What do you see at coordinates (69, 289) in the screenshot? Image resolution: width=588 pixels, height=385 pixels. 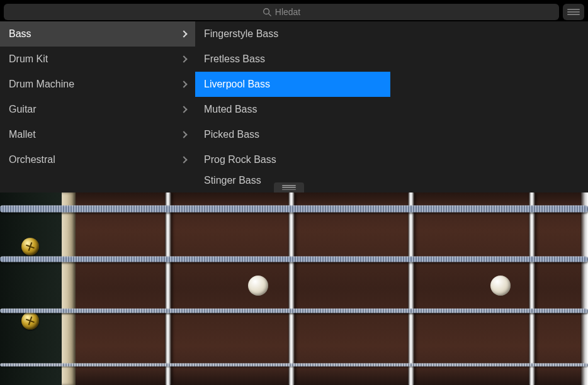 I see `nut` at bounding box center [69, 289].